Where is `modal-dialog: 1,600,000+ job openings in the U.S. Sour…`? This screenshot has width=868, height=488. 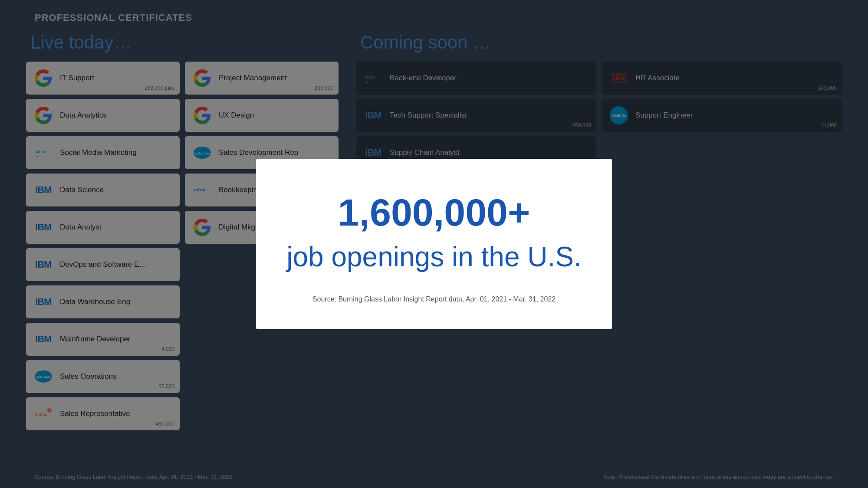 modal-dialog: 1,600,000+ job openings in the U.S. Sour… is located at coordinates (434, 244).